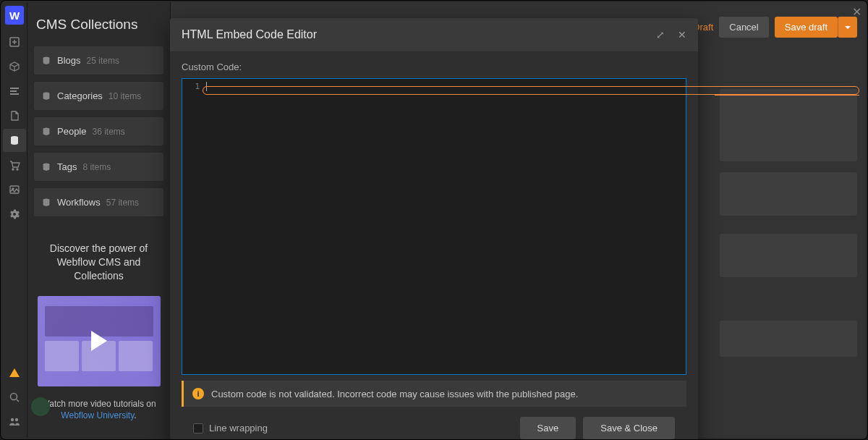 Image resolution: width=868 pixels, height=440 pixels. What do you see at coordinates (98, 410) in the screenshot?
I see `promo-caption: Watch more video tutorials on Webflow Un…` at bounding box center [98, 410].